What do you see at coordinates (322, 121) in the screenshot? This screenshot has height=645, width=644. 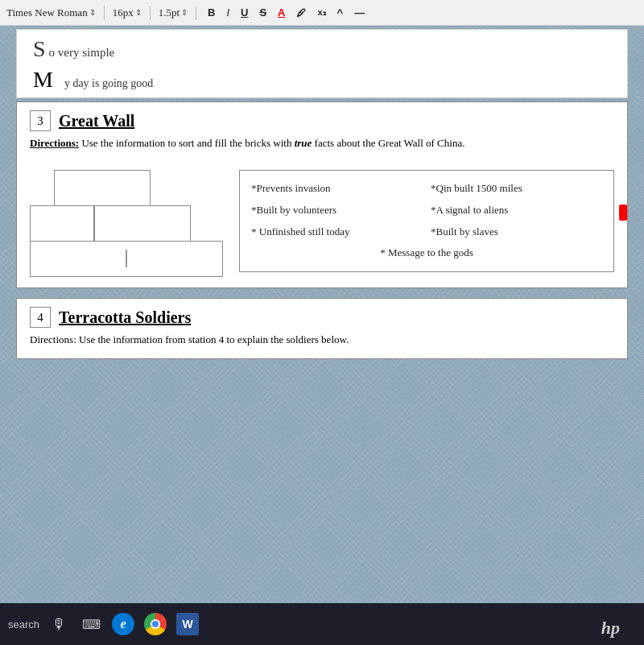 I see `section3-header: 3 Great Wall` at bounding box center [322, 121].